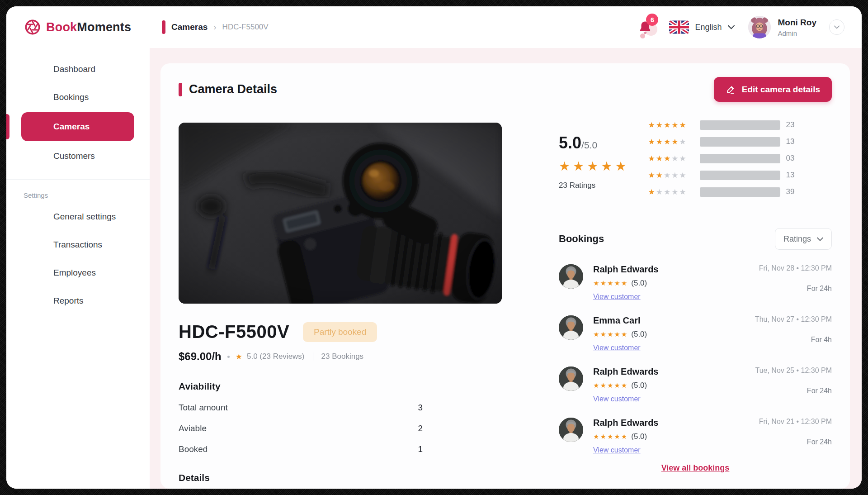 This screenshot has width=868, height=495. I want to click on sidebar-settings-nav: General settingsTransactionsEmployeesRep…, so click(78, 259).